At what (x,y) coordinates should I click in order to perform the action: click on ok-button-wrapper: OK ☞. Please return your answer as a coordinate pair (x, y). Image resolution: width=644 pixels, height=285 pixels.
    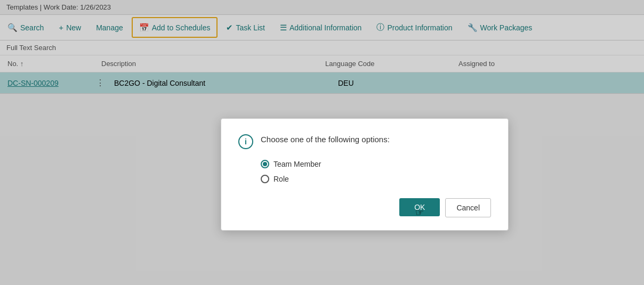
    Looking at the image, I should click on (420, 208).